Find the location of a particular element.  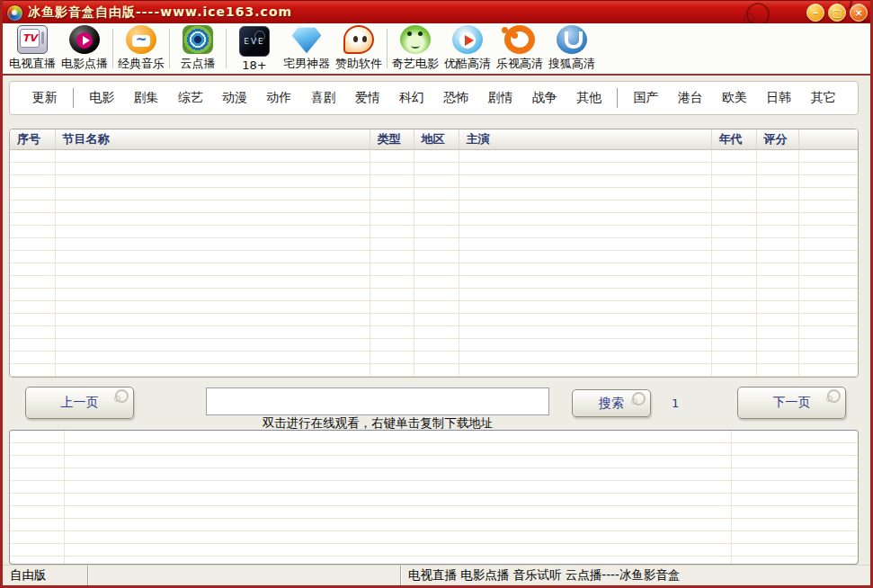

toolbar-button-adult-18plus: 18+ is located at coordinates (254, 49).